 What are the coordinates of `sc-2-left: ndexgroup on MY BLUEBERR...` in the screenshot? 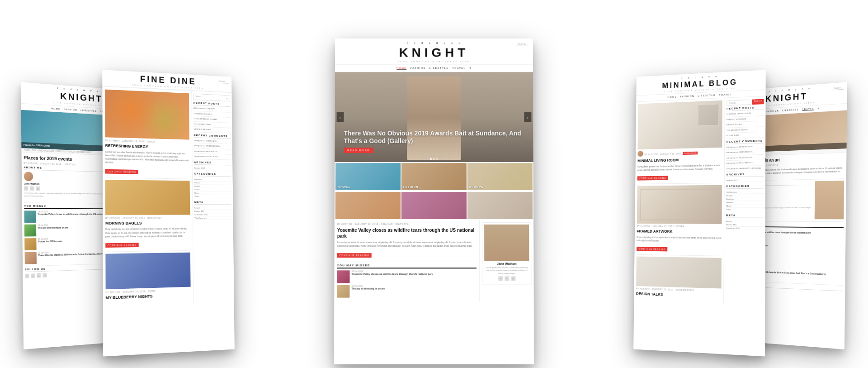 It's located at (212, 147).